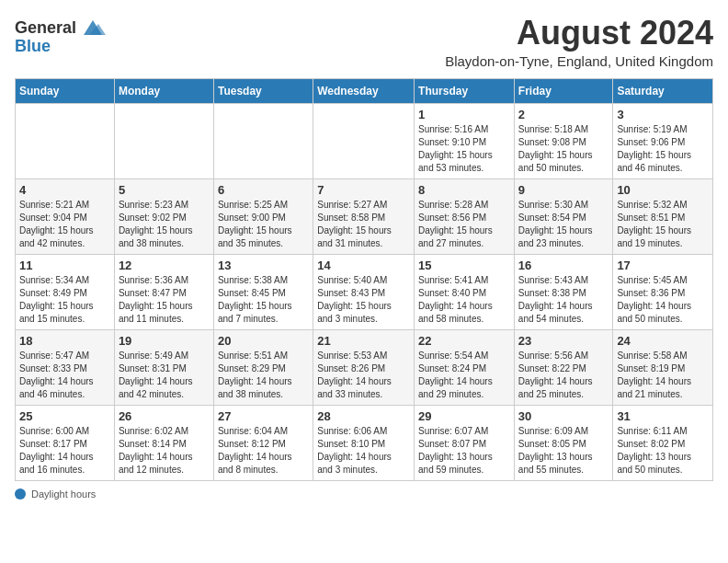 Image resolution: width=728 pixels, height=563 pixels. I want to click on day-number: 17, so click(663, 265).